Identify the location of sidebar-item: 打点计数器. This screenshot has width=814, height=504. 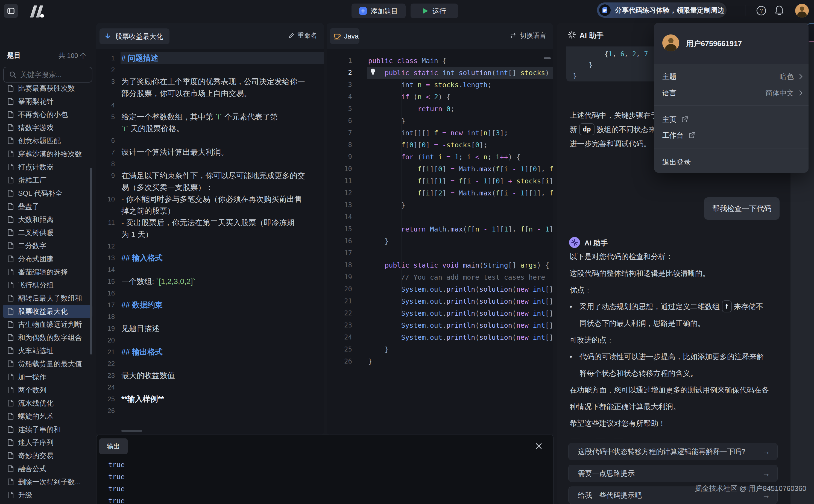
(47, 167).